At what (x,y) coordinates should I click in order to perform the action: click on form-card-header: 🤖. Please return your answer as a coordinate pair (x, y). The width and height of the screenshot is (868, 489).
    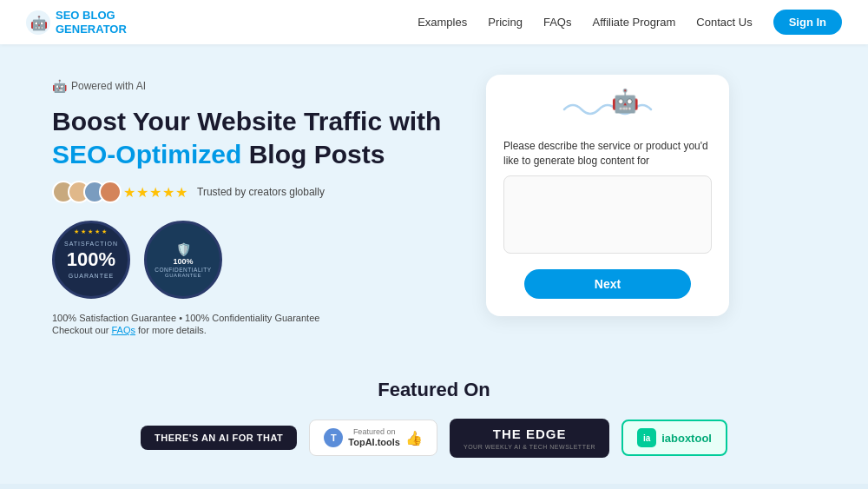
    Looking at the image, I should click on (608, 109).